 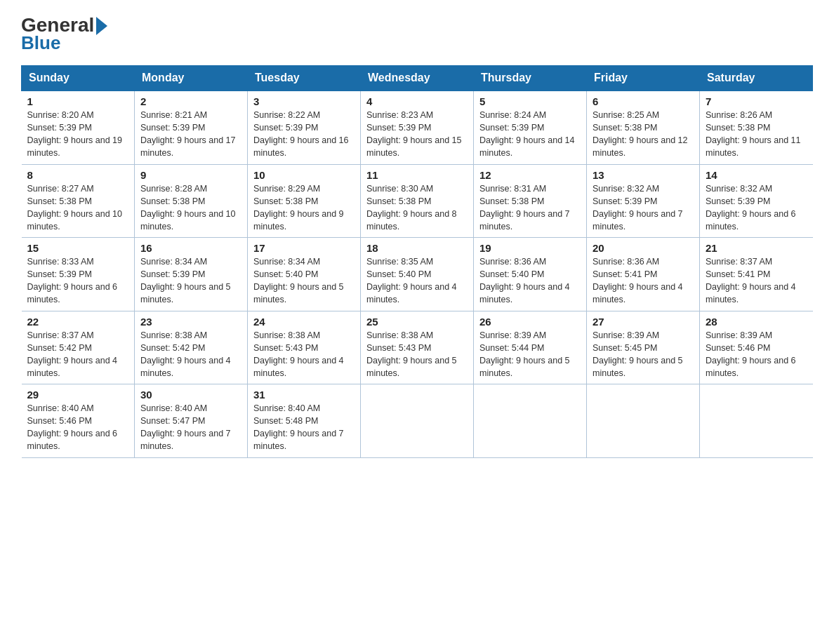 I want to click on calendar-cell: 4Sunrise: 8:23 AMSunset: 5:39 PMDaylight…, so click(x=417, y=128).